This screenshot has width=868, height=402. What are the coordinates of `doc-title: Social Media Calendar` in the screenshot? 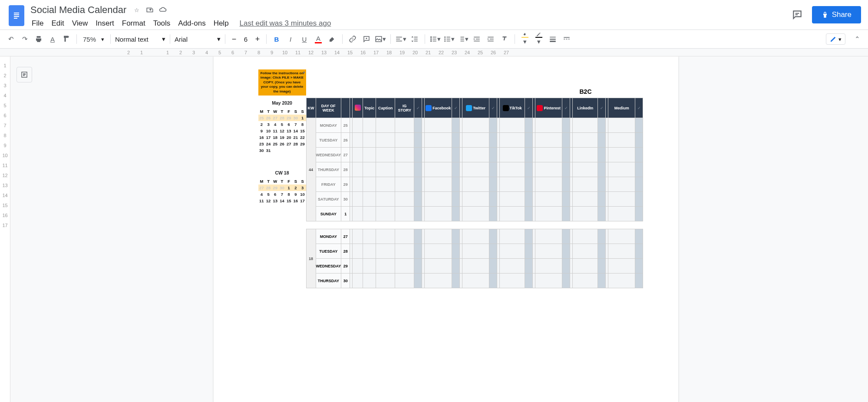 It's located at (78, 10).